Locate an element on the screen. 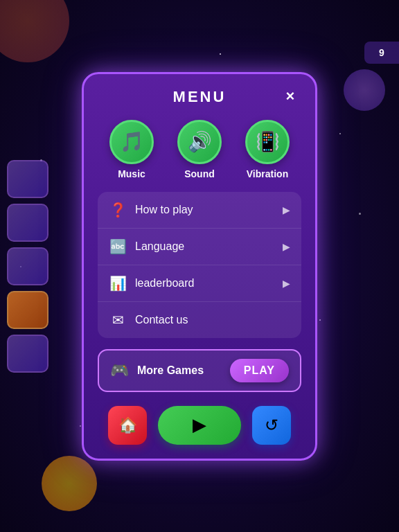 This screenshot has width=399, height=532. left-game-panel is located at coordinates (28, 266).